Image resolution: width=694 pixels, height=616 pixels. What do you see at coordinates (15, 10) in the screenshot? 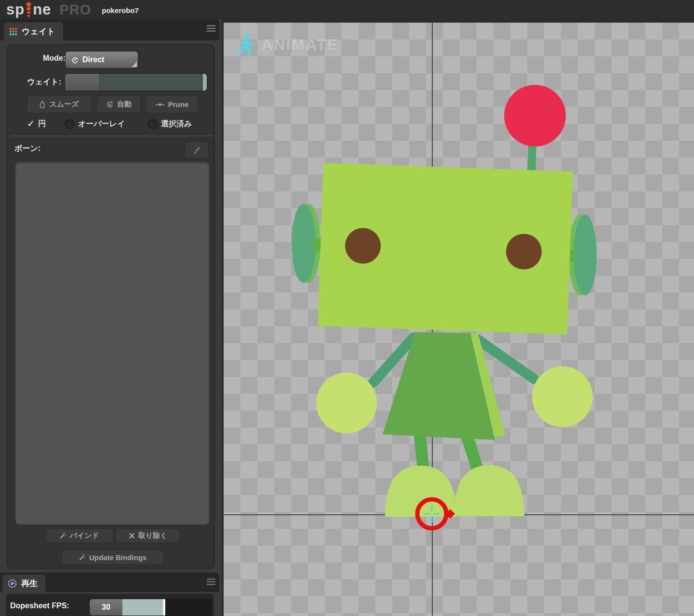
I see `logo-text-left: sp` at bounding box center [15, 10].